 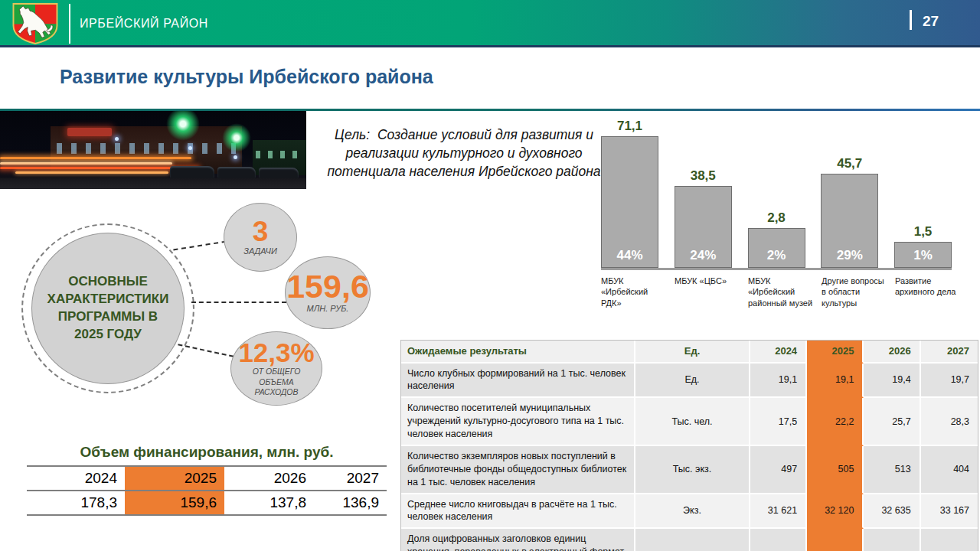 I want to click on financing-table: 2024 2025 2026 2027 178,3 159,6 137,8 13…, so click(x=207, y=491).